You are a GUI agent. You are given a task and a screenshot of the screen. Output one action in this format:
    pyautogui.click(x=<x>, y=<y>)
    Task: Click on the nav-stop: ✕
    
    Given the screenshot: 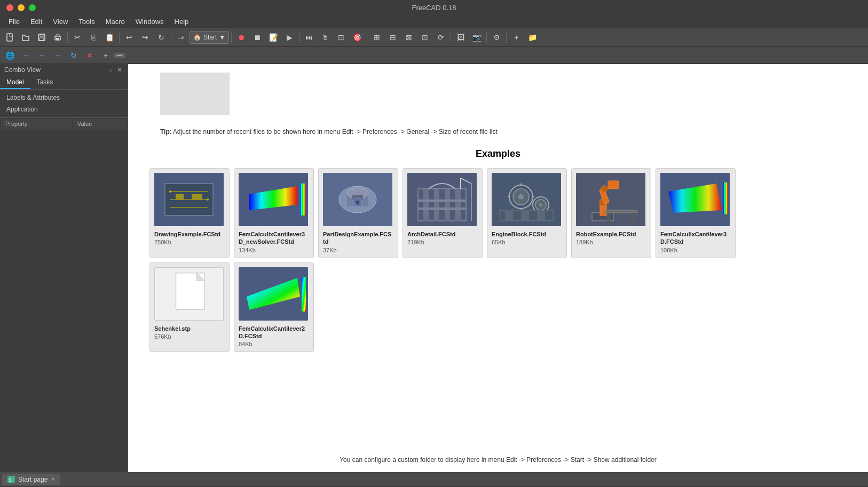 What is the action you would take?
    pyautogui.click(x=90, y=55)
    